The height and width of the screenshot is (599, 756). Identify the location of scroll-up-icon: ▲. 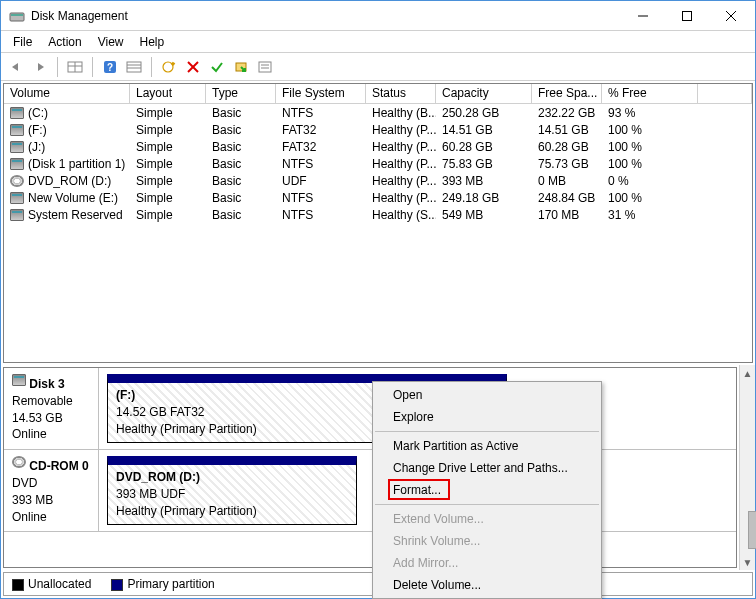
(748, 373).